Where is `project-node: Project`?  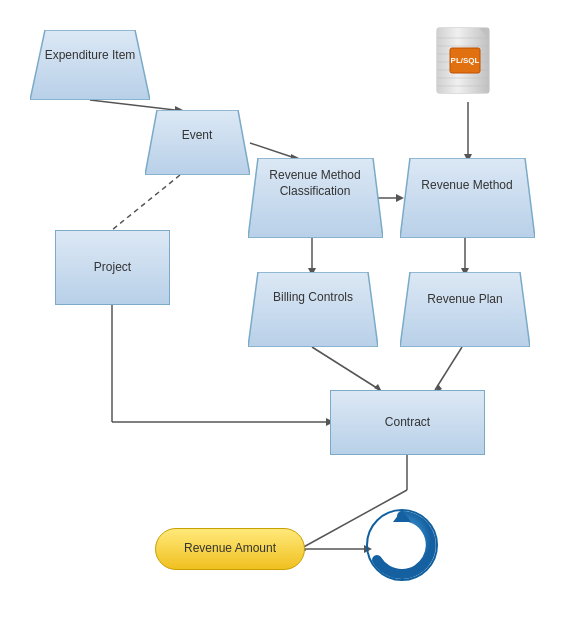
project-node: Project is located at coordinates (112, 268).